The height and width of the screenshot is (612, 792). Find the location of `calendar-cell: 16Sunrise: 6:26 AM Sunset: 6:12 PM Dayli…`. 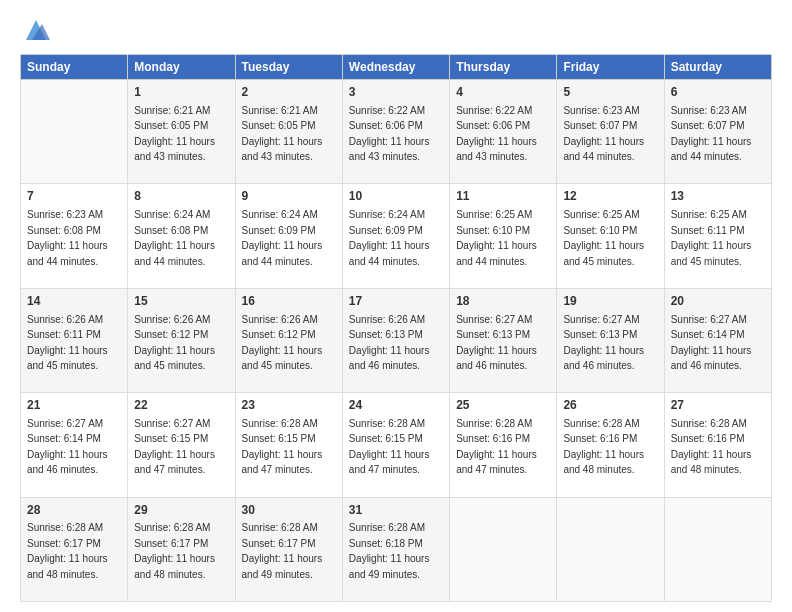

calendar-cell: 16Sunrise: 6:26 AM Sunset: 6:12 PM Dayli… is located at coordinates (288, 340).